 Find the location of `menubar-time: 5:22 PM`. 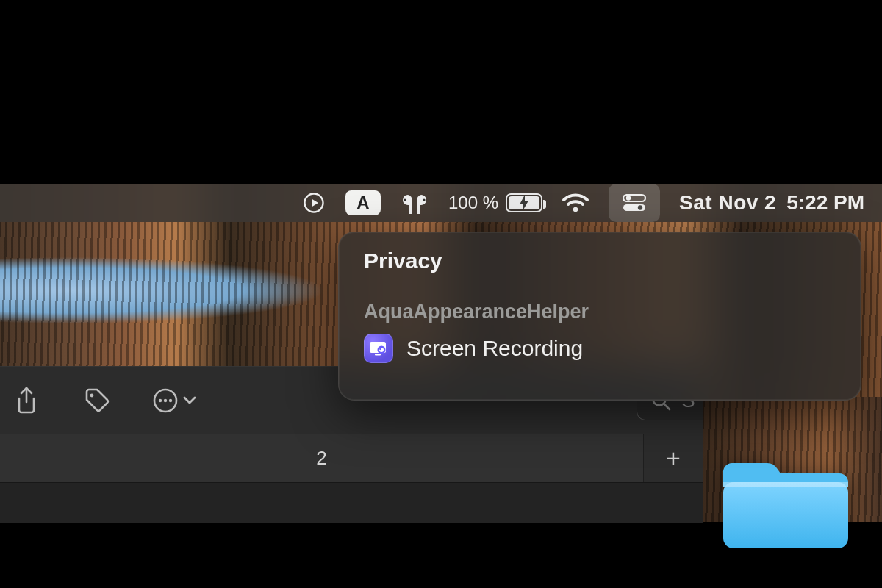

menubar-time: 5:22 PM is located at coordinates (825, 203).